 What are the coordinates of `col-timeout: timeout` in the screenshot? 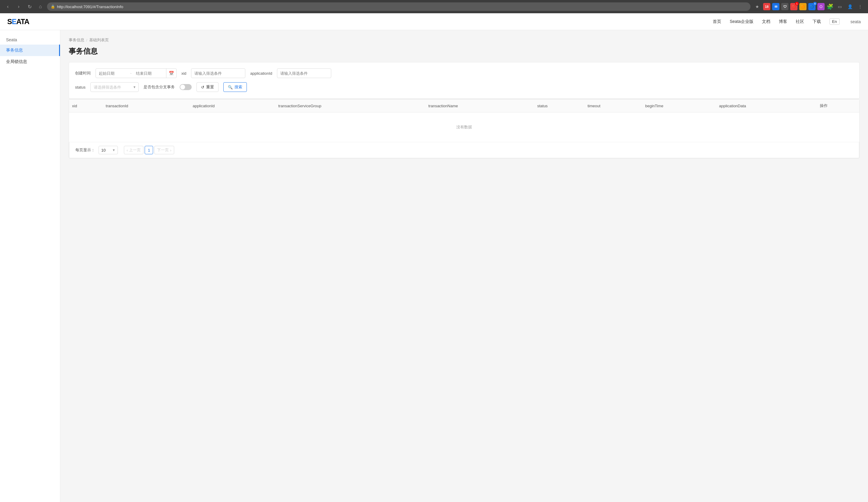 It's located at (613, 106).